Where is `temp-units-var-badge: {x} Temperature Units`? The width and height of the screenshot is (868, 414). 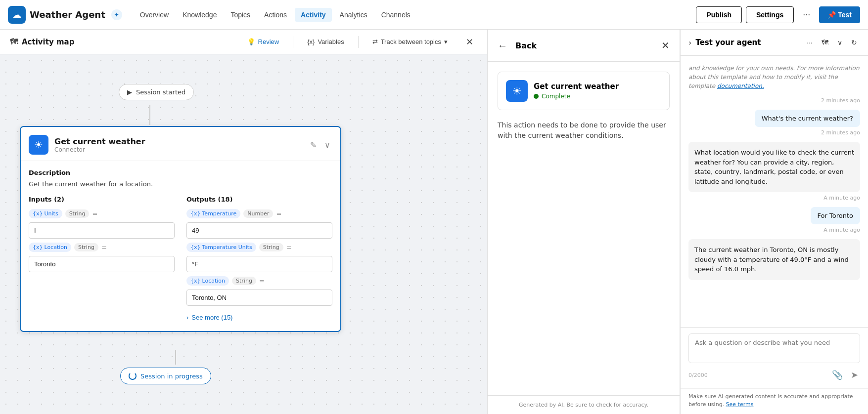
temp-units-var-badge: {x} Temperature Units is located at coordinates (222, 247).